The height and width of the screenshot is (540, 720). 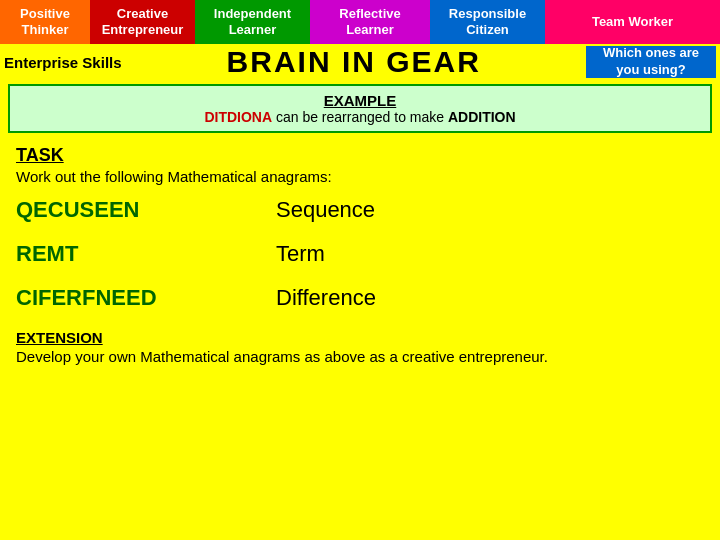 I want to click on example-answer: ADDITION, so click(x=482, y=117).